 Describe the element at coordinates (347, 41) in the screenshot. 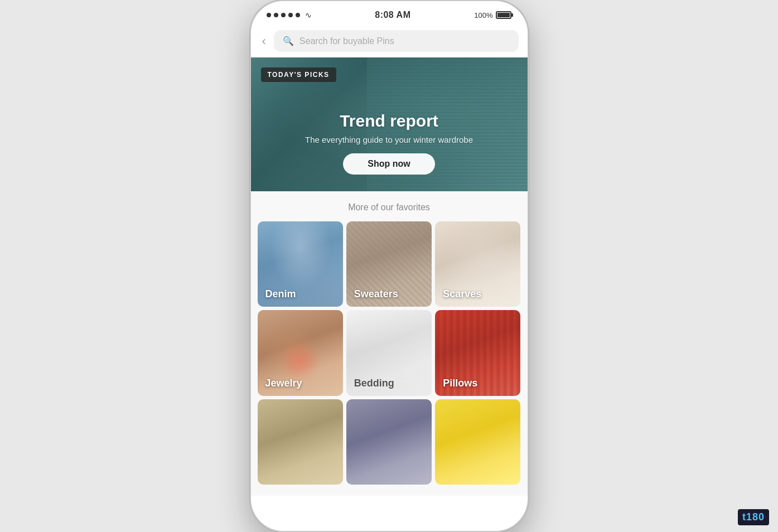

I see `search-placeholder: Search for buyable Pins` at that location.